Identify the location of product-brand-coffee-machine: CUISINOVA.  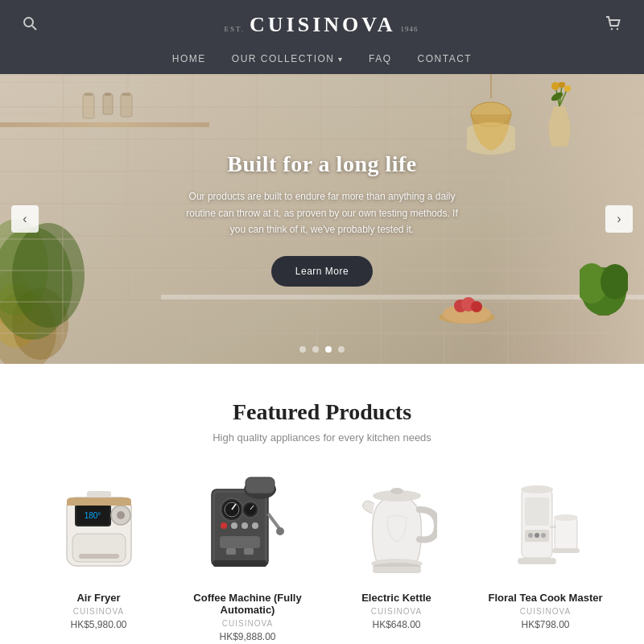
(248, 623).